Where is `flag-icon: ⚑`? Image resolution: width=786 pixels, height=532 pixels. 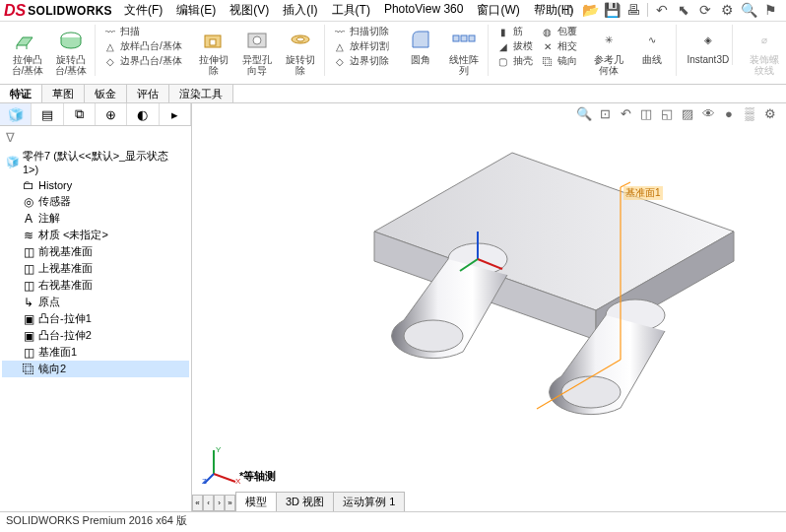 flag-icon: ⚑ is located at coordinates (770, 10).